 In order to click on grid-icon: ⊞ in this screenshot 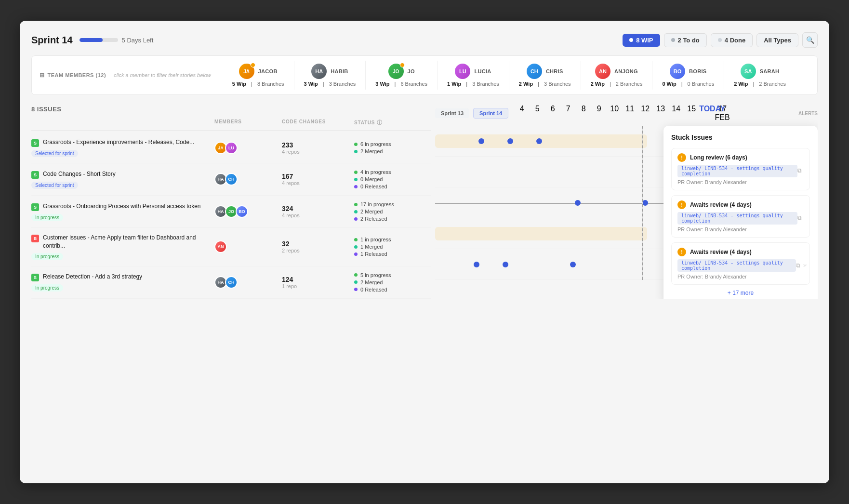, I will do `click(42, 75)`.